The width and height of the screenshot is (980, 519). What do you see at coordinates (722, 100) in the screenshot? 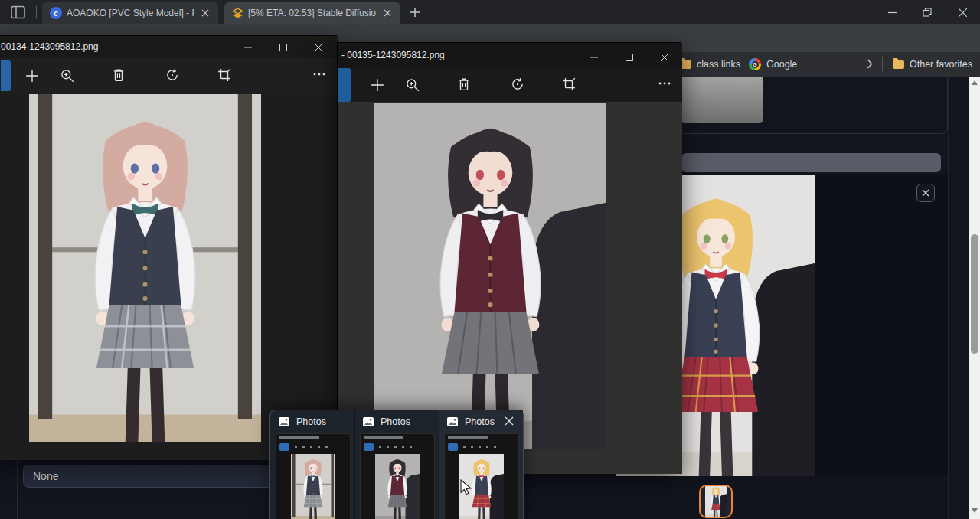
I see `webui-light-box` at bounding box center [722, 100].